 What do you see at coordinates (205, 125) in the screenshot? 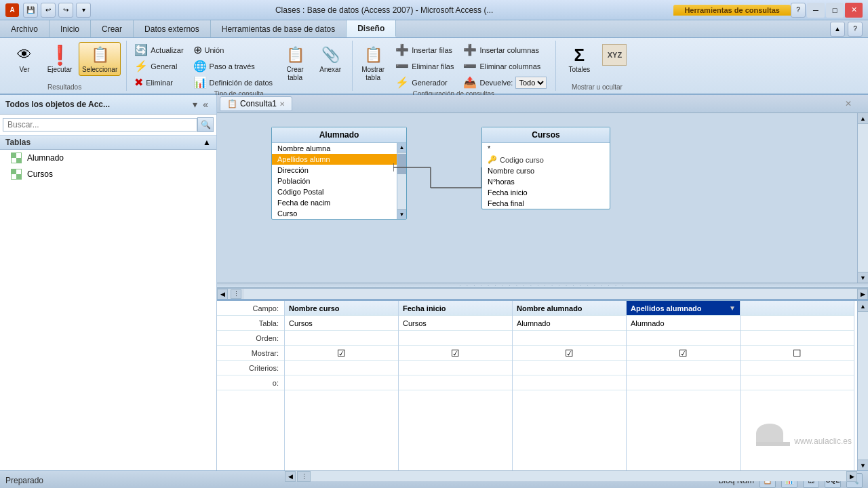
I see `search-btn: 🔍` at bounding box center [205, 125].